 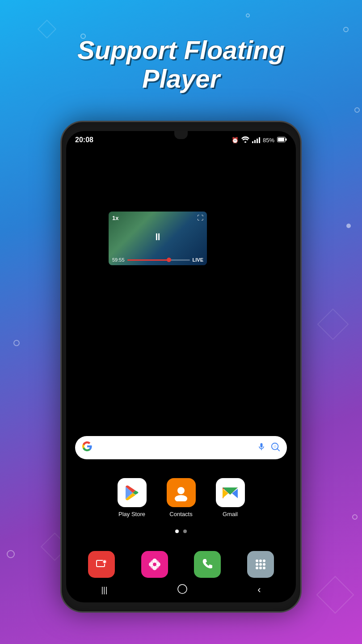 I want to click on status-icons: ⏰ 85%, so click(x=259, y=140).